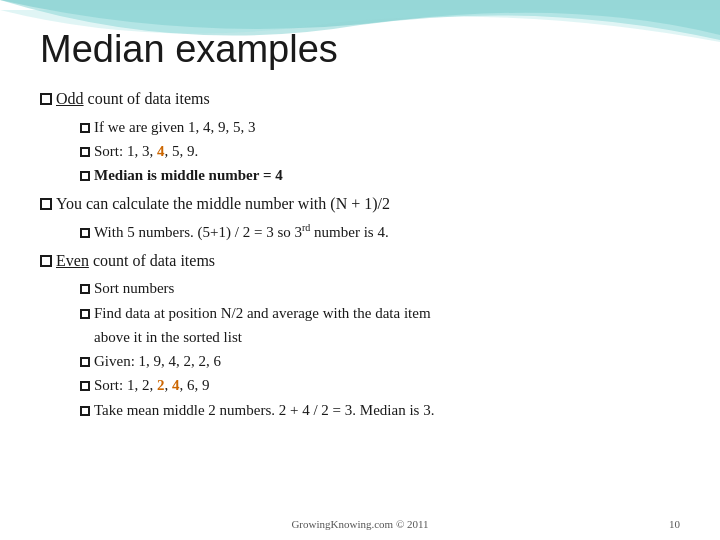 Image resolution: width=720 pixels, height=540 pixels. Describe the element at coordinates (161, 385) in the screenshot. I see `sort-2-highlight-2: 2` at that location.